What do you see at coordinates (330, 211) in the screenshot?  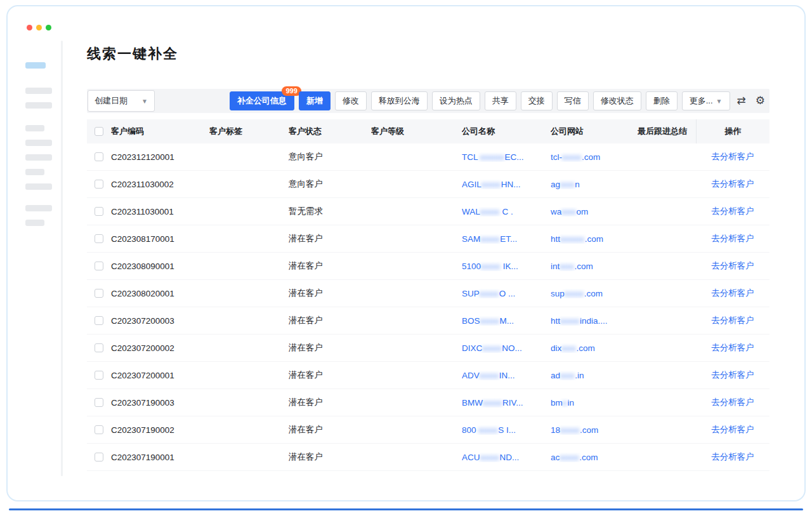 I see `customer-status: 暂无需求` at bounding box center [330, 211].